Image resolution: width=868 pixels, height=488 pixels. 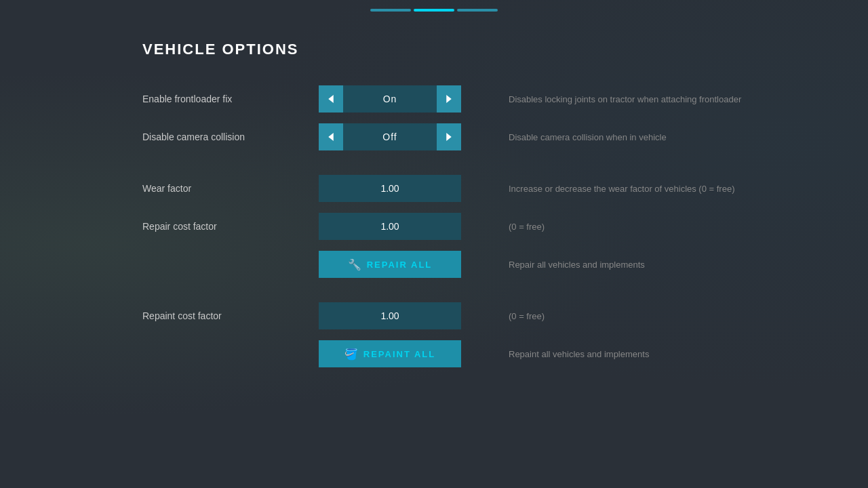 What do you see at coordinates (526, 316) in the screenshot?
I see `repaint-cost-description: (0 = free)` at bounding box center [526, 316].